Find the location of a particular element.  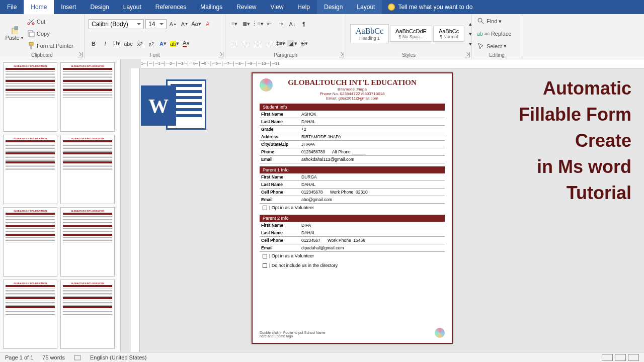

shading-button: ◢▾ is located at coordinates (292, 44).